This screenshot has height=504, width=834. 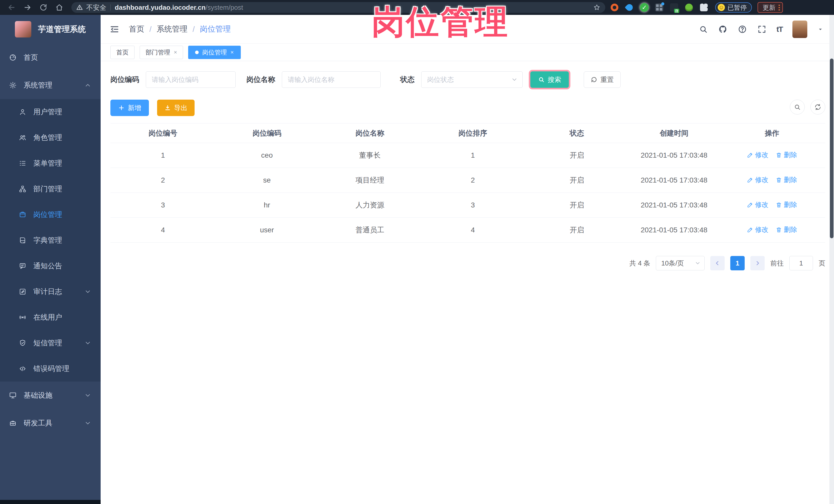 I want to click on avatar, so click(x=800, y=29).